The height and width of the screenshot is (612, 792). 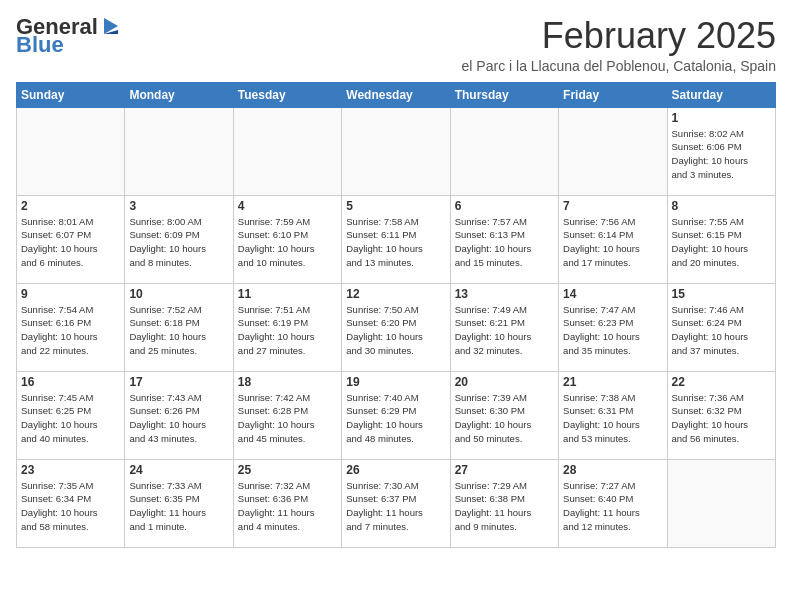 I want to click on day-info: Sunrise: 7:58 AM Sunset: 6:11 PM Dayligh…, so click(x=396, y=242).